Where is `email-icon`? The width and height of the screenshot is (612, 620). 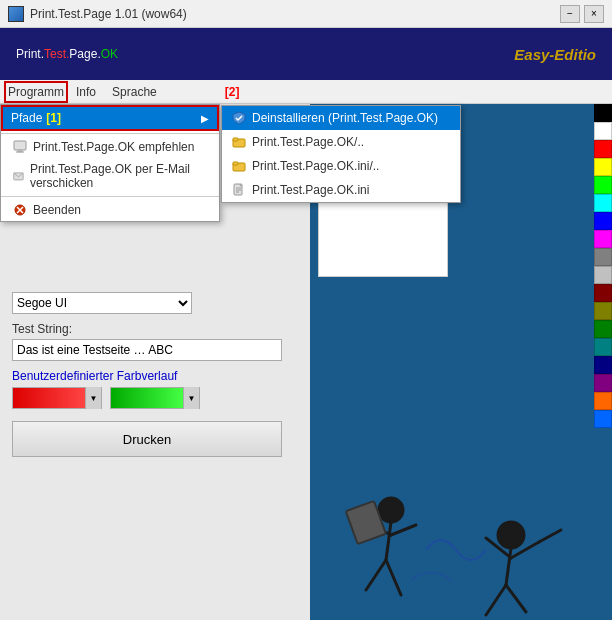
email-icon is located at coordinates (18, 176).